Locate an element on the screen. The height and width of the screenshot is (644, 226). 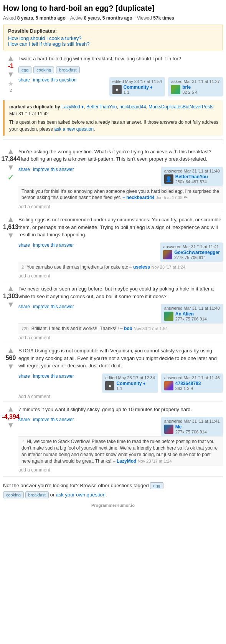
answer-2-vote-count: 1,613 is located at coordinates (11, 227).